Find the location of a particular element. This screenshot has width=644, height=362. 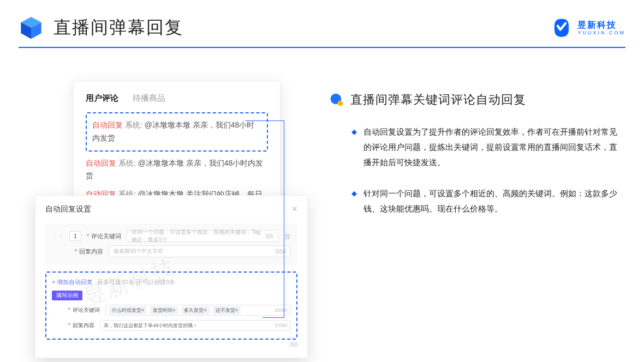

example-box: + 增加自动回复 最多可建10条 还可以创建9条 填写示例 评论关键词 什么时候… is located at coordinates (171, 305).